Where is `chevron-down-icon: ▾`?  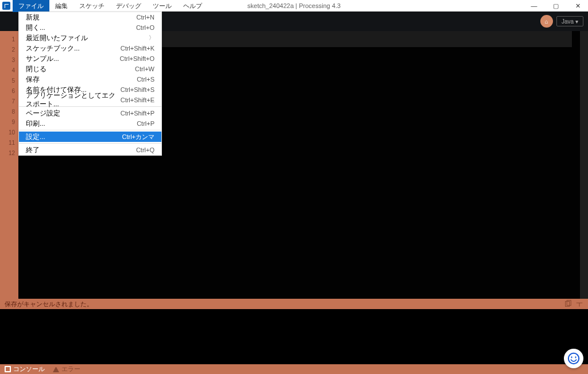
chevron-down-icon: ▾ is located at coordinates (577, 22).